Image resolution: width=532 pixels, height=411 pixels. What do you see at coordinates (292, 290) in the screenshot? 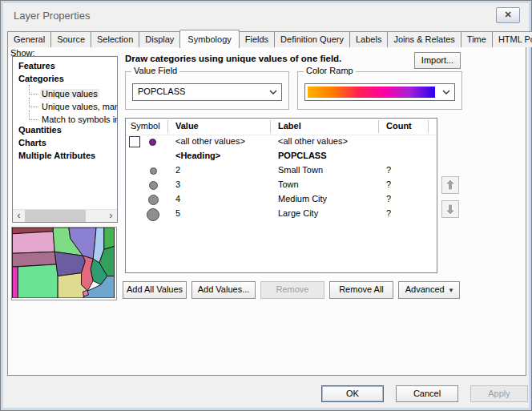
I see `remove-button: Remove` at bounding box center [292, 290].